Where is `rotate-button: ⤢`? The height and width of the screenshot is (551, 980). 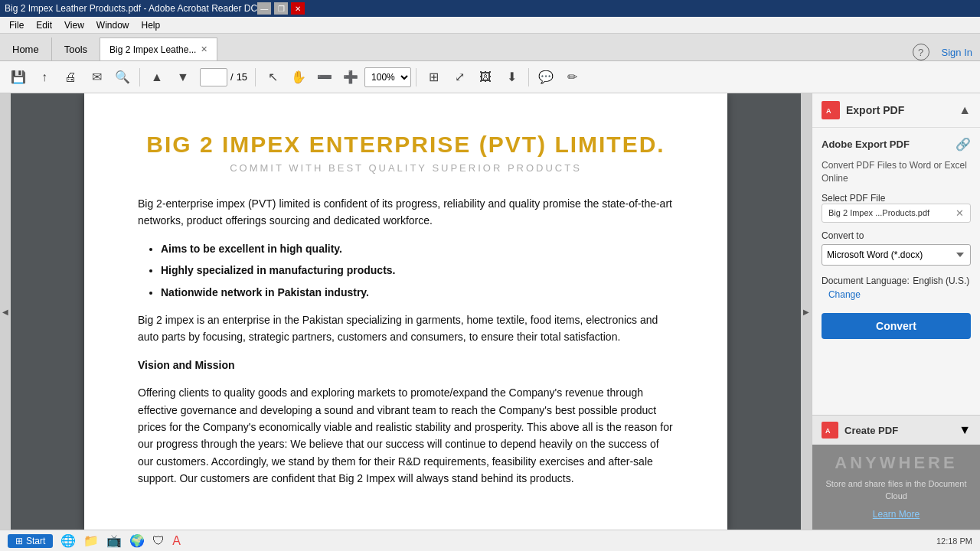
rotate-button: ⤢ is located at coordinates (459, 77).